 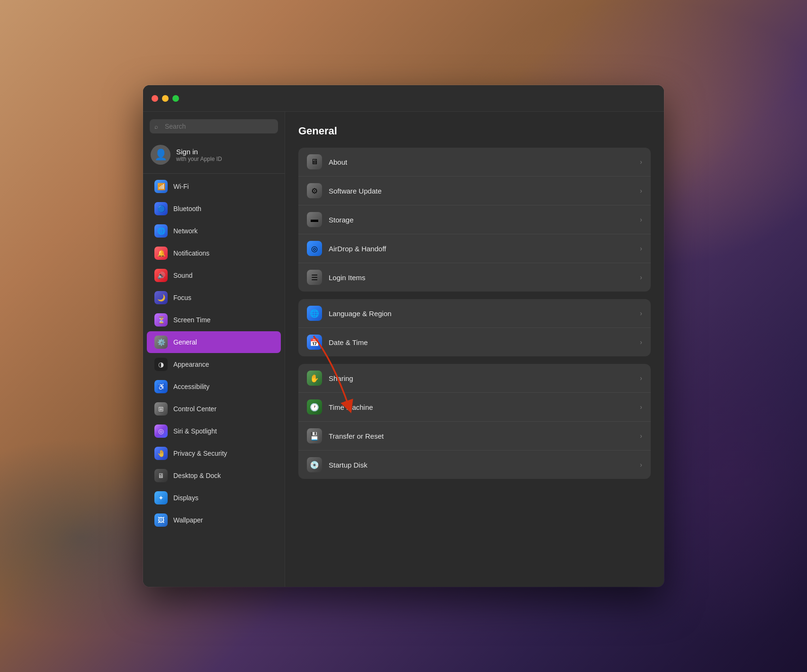 What do you see at coordinates (475, 436) in the screenshot?
I see `settings-row-transfer: 💾Transfer or Reset›` at bounding box center [475, 436].